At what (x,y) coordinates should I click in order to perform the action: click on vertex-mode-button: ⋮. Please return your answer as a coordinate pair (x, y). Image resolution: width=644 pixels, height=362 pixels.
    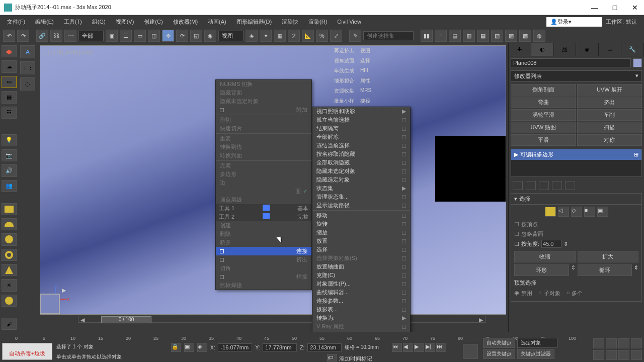
    Looking at the image, I should click on (550, 212).